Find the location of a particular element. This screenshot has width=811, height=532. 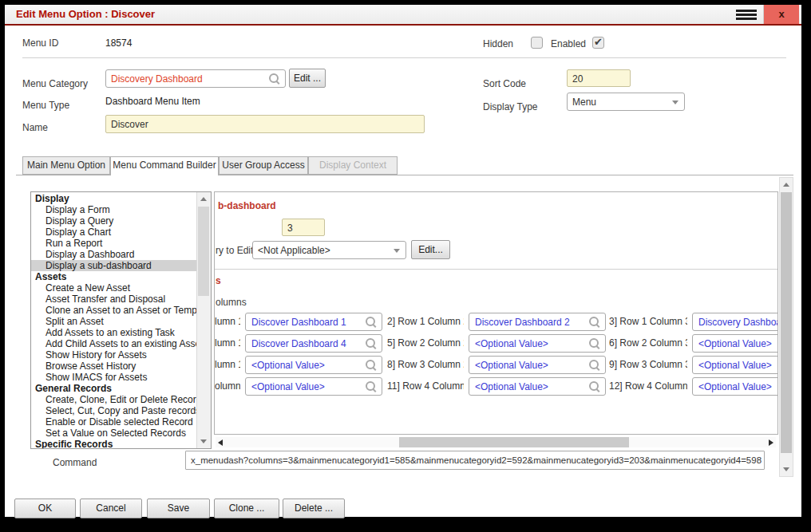

tab-display-context: Display Context is located at coordinates (353, 166).